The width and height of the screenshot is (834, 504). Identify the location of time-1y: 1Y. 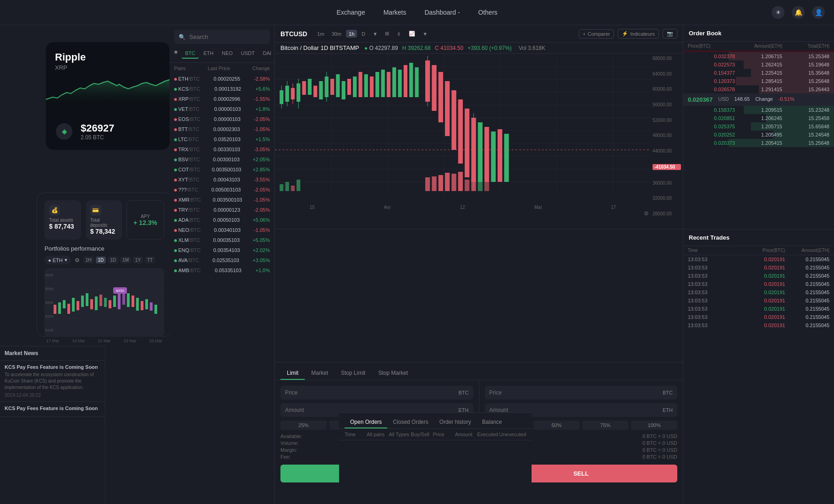
(138, 260).